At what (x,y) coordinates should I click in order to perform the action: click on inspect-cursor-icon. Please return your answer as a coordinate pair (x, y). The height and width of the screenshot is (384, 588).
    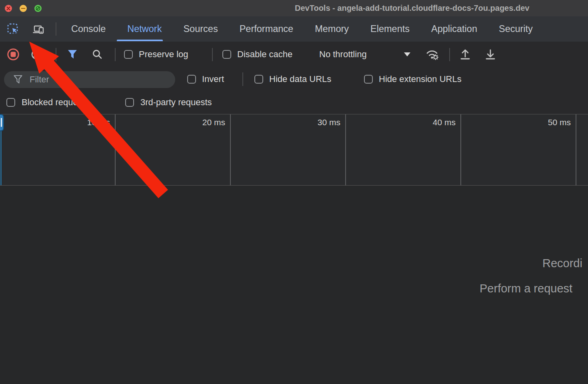
    Looking at the image, I should click on (13, 29).